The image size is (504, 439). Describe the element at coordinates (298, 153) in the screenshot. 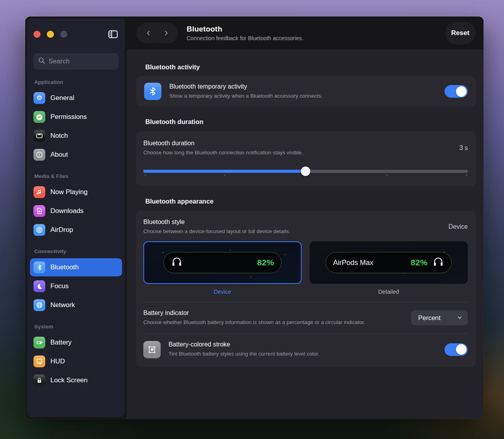

I see `setting-subtitle: Choose how long the Bluetooth connection…` at that location.